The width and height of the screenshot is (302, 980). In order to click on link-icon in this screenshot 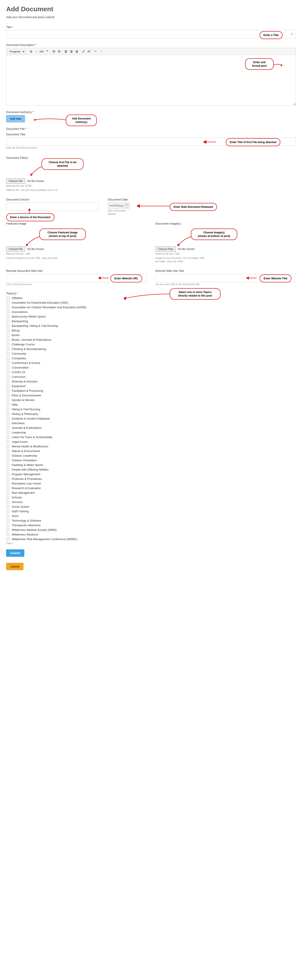, I will do `click(84, 52)`.